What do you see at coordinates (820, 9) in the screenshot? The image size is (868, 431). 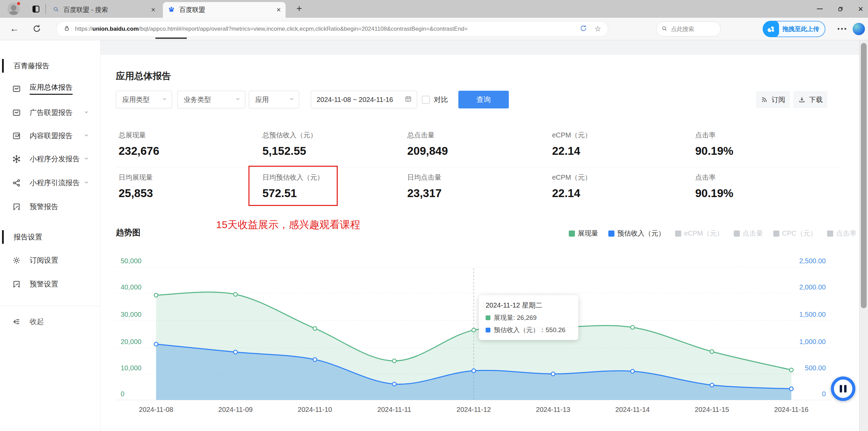 I see `window-minimize-button` at bounding box center [820, 9].